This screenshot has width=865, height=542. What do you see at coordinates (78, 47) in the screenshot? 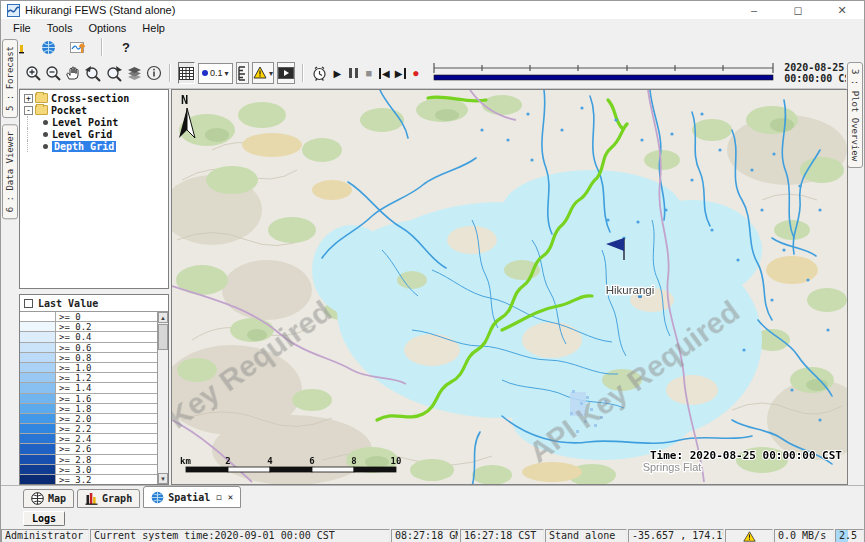
I see `timeseries-icon` at bounding box center [78, 47].